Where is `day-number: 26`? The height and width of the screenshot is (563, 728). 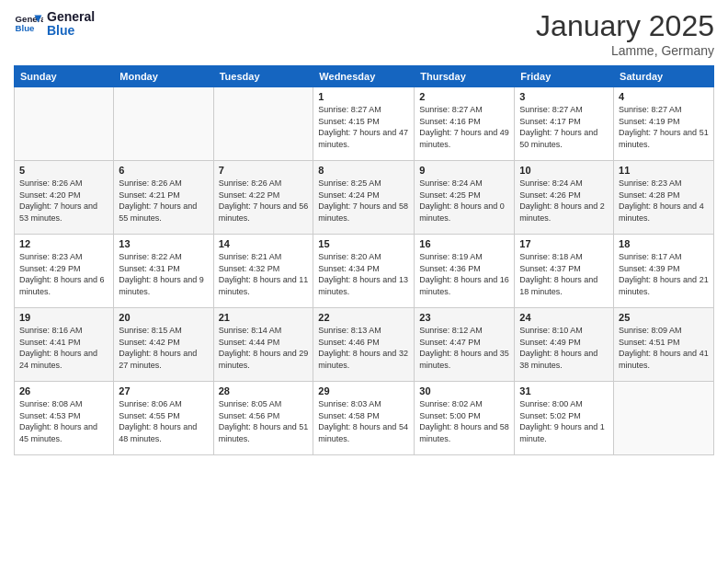 day-number: 26 is located at coordinates (64, 391).